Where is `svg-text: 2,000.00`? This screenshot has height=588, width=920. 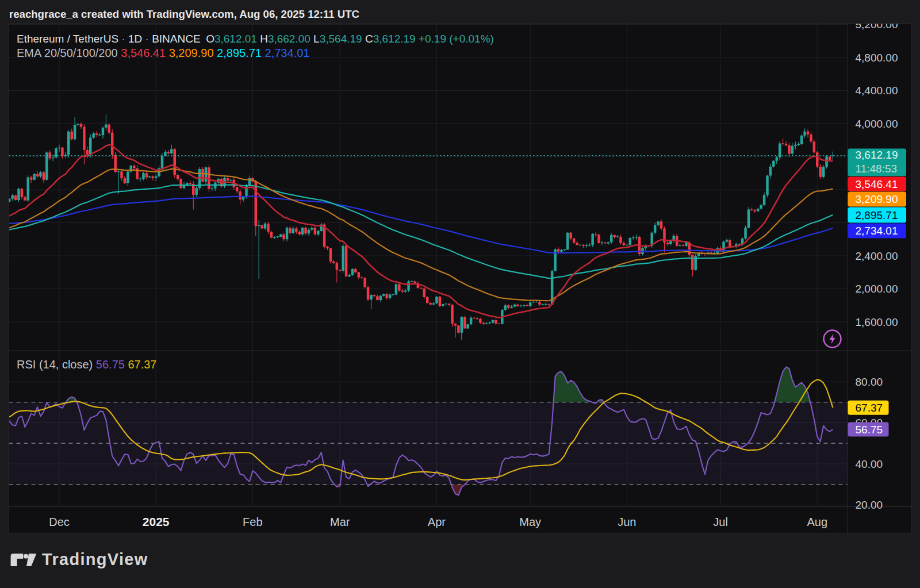
svg-text: 2,000.00 is located at coordinates (877, 289).